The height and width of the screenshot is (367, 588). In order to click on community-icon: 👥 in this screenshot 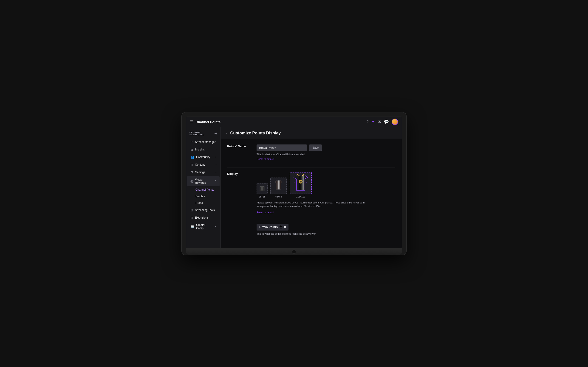, I will do `click(192, 157)`.